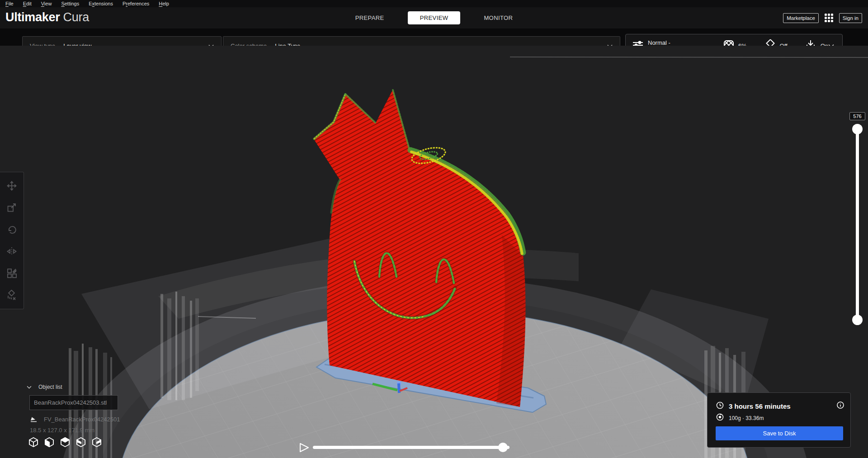  I want to click on marketplace-button: Marketplace, so click(801, 18).